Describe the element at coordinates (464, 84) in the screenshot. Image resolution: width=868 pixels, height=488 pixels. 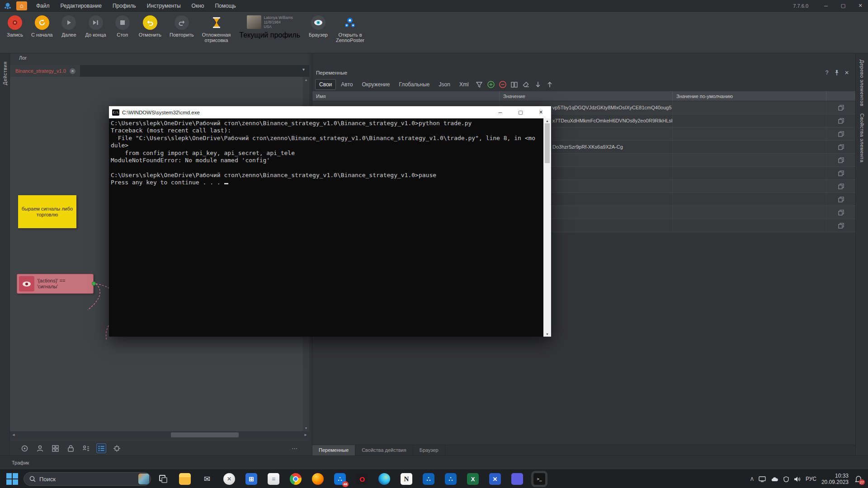
I see `tab-xml: Xml` at that location.